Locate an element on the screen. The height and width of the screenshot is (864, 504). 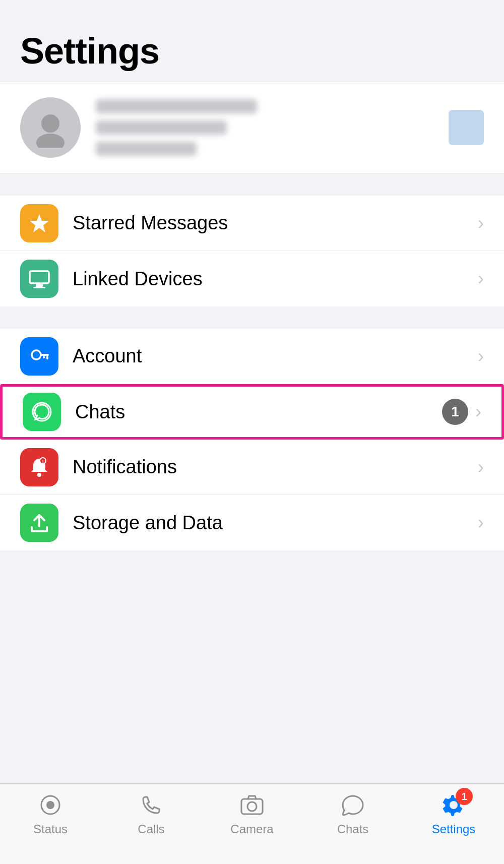
starred-messages-item: Starred Messages › is located at coordinates (252, 223).